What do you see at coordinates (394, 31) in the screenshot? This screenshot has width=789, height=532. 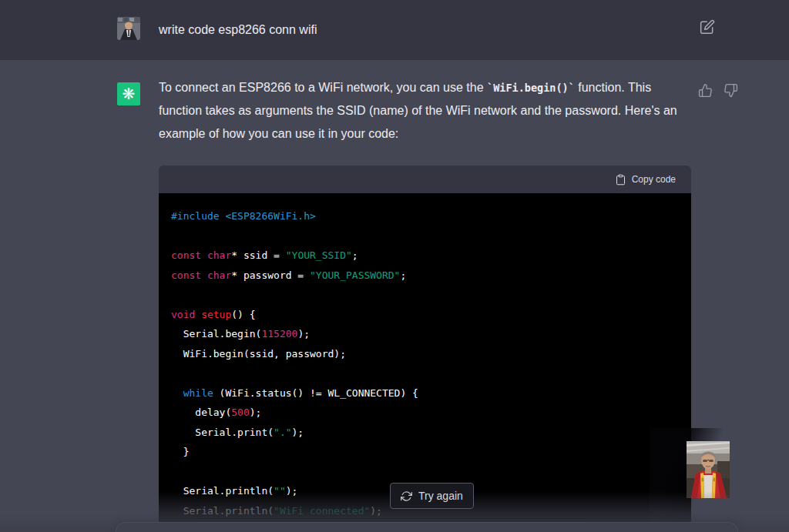 I see `user-message-row: write code esp8266 conn wifi` at bounding box center [394, 31].